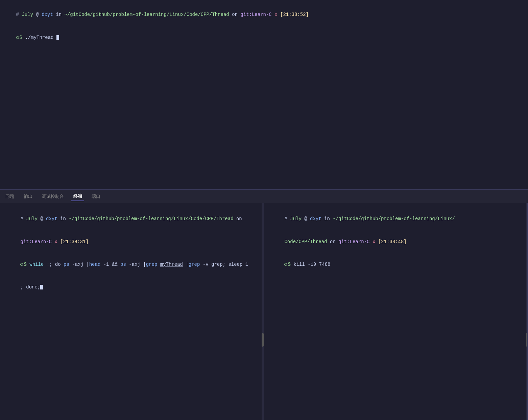 This screenshot has width=528, height=420. Describe the element at coordinates (59, 15) in the screenshot. I see `in-word: in` at that location.